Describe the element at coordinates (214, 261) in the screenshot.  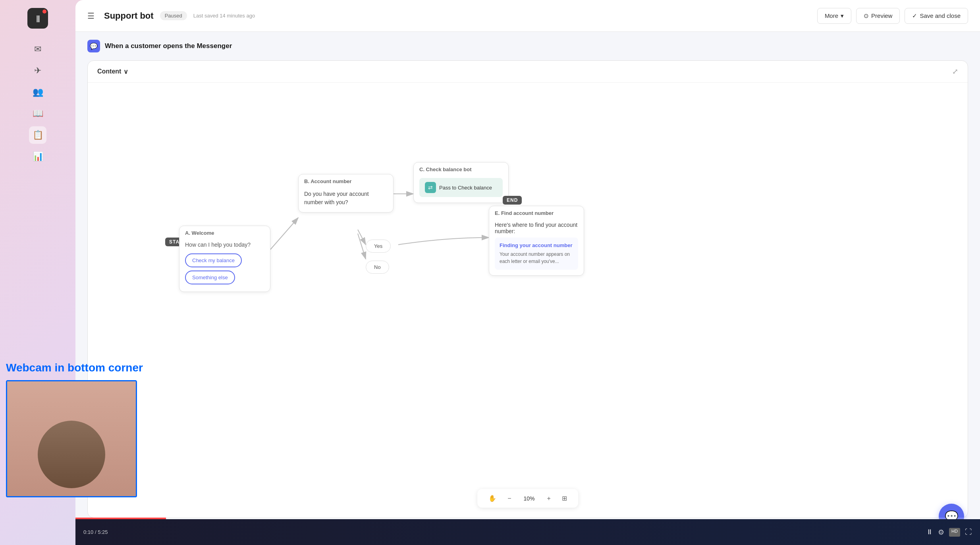
I see `option-check-balance: Check my balance` at that location.